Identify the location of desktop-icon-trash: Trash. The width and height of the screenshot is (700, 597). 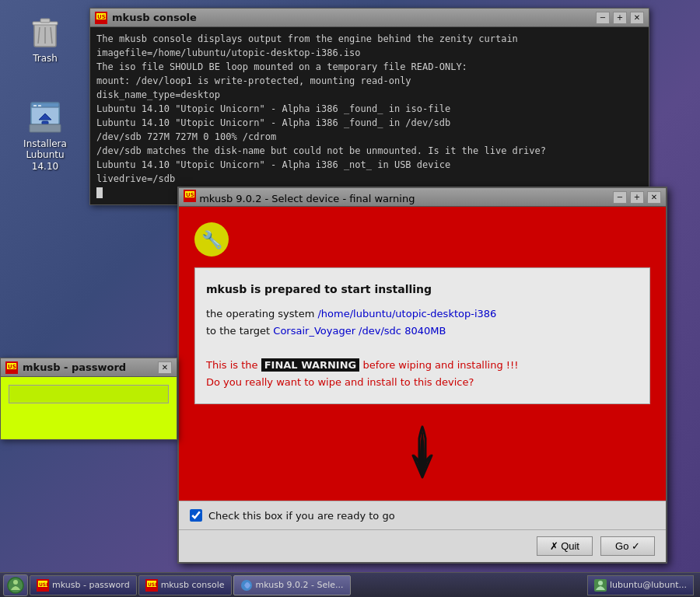
(45, 38).